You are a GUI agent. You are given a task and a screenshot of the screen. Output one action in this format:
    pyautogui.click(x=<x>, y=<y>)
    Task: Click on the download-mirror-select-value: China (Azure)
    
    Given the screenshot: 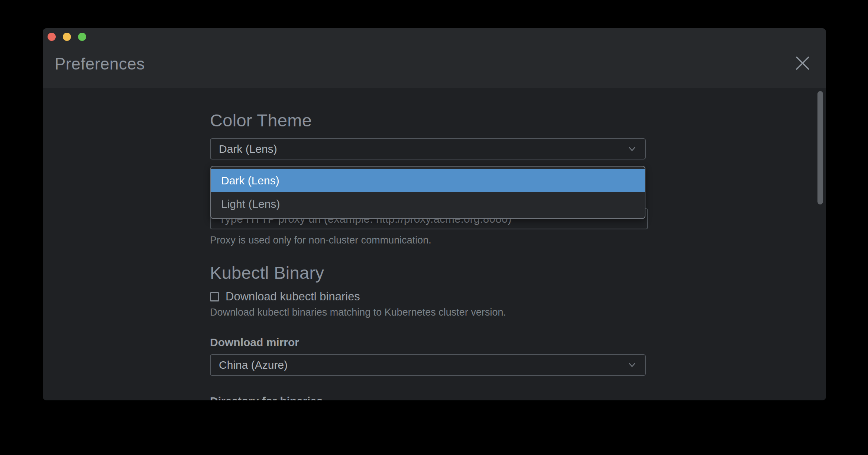 What is the action you would take?
    pyautogui.click(x=253, y=365)
    